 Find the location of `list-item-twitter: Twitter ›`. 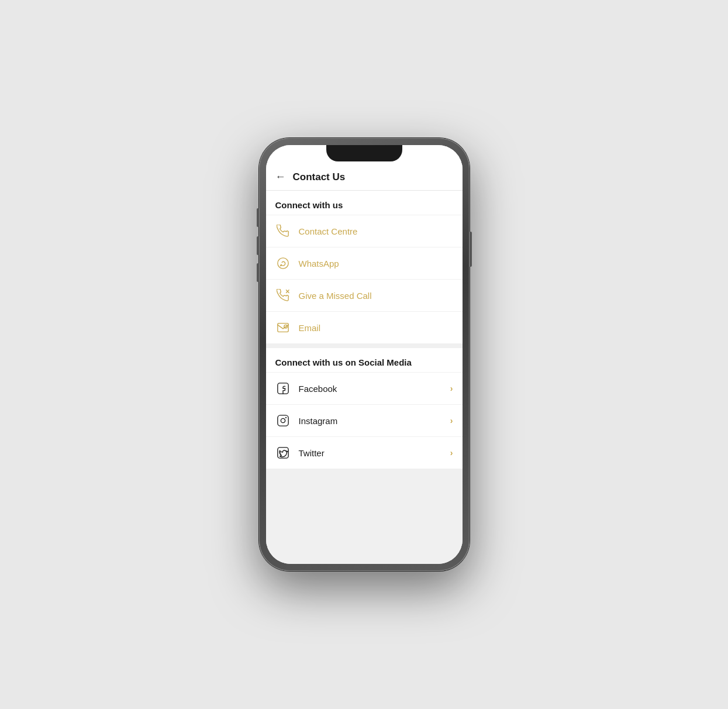

list-item-twitter: Twitter › is located at coordinates (364, 453).